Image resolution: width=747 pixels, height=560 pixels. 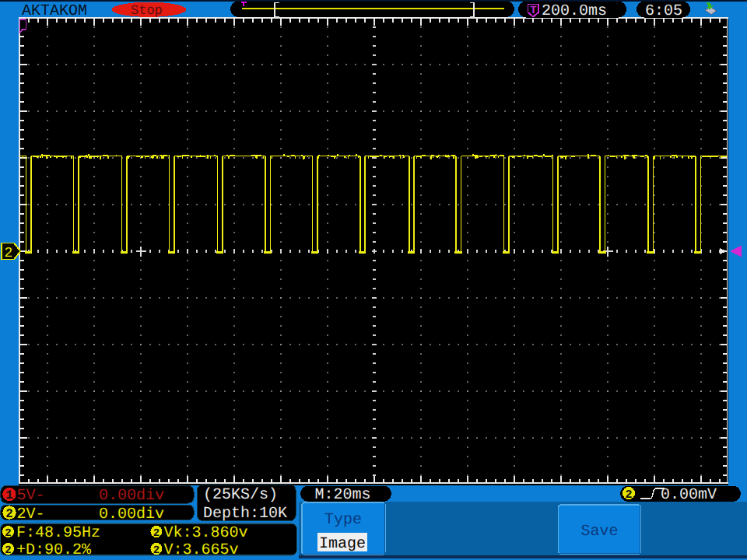 What do you see at coordinates (343, 520) in the screenshot?
I see `svg-text: Type` at bounding box center [343, 520].